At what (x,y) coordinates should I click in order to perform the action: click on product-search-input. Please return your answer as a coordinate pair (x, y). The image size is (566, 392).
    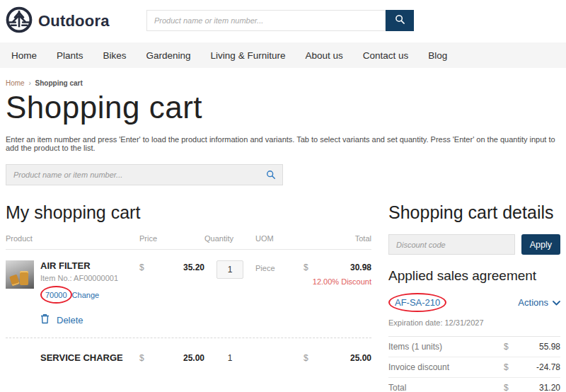
    Looking at the image, I should click on (144, 175).